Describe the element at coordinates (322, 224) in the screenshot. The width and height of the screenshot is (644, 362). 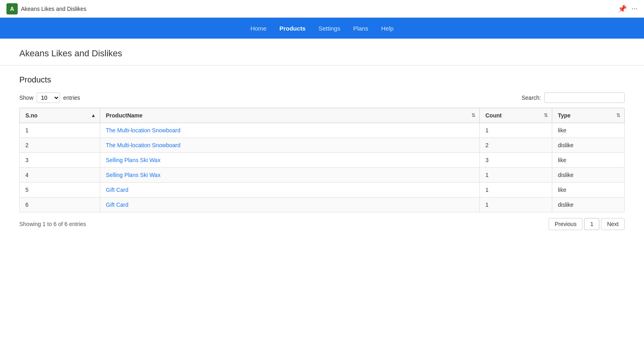
I see `pagination-row: Showing 1 to 6 of 6 entries Previous 1 N…` at that location.